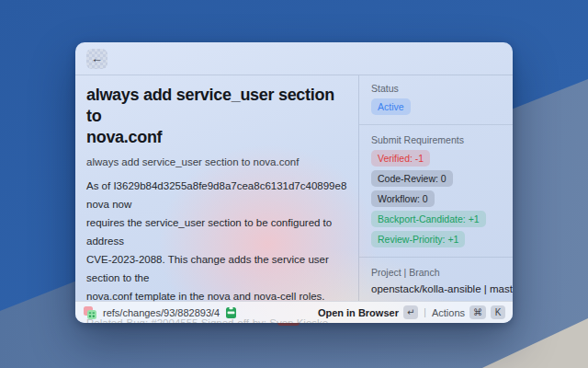 The image size is (588, 368). I want to click on commit-message-line: CVE-2023-2088. This change adds the serv…, so click(220, 269).